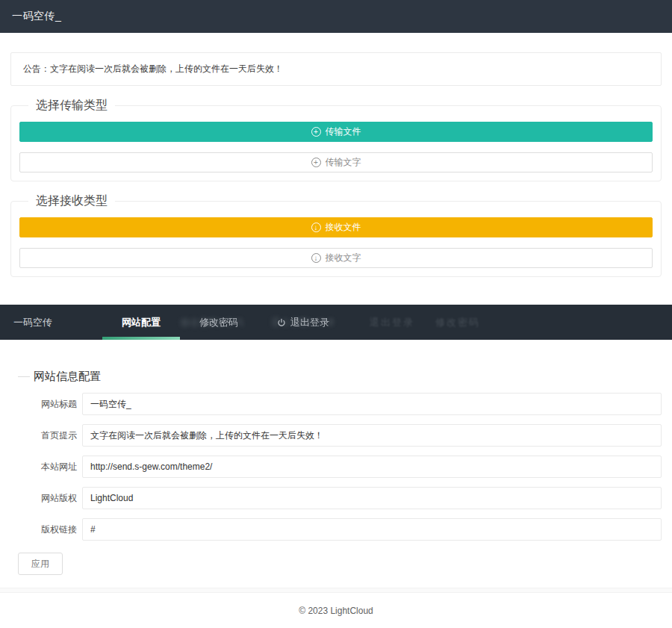  I want to click on ghost-text: 退出登录, so click(392, 323).